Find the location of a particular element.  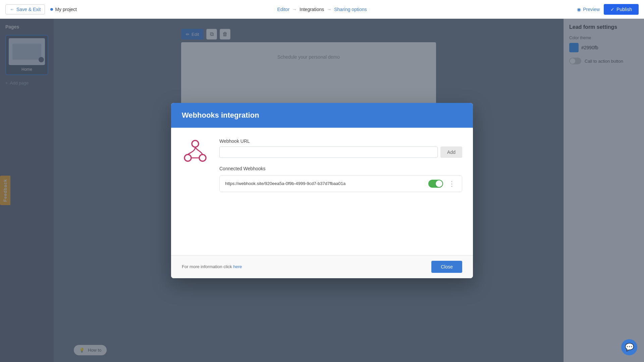

nav-steps: Editor → Integrations → Sharing options is located at coordinates (322, 9).